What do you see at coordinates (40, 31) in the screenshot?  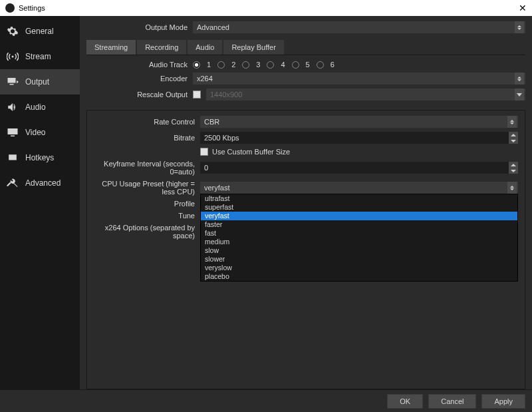 I see `sidebar-item-general: General` at bounding box center [40, 31].